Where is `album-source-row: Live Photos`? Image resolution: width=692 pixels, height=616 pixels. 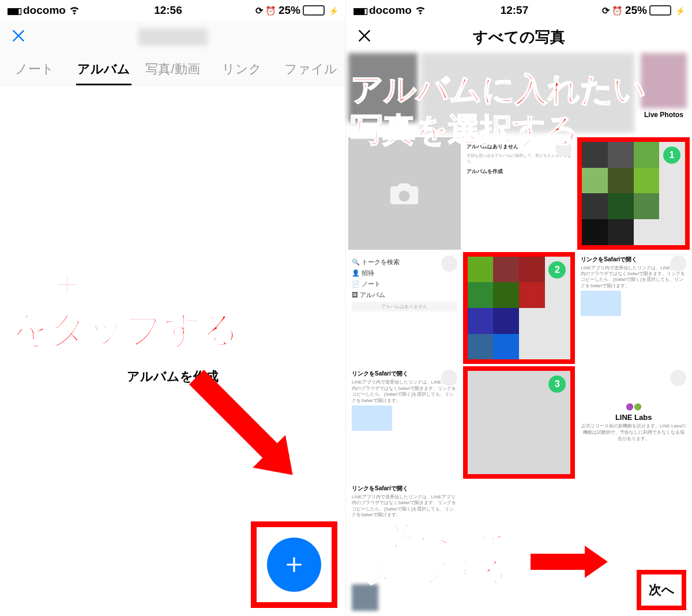 album-source-row: Live Photos is located at coordinates (519, 93).